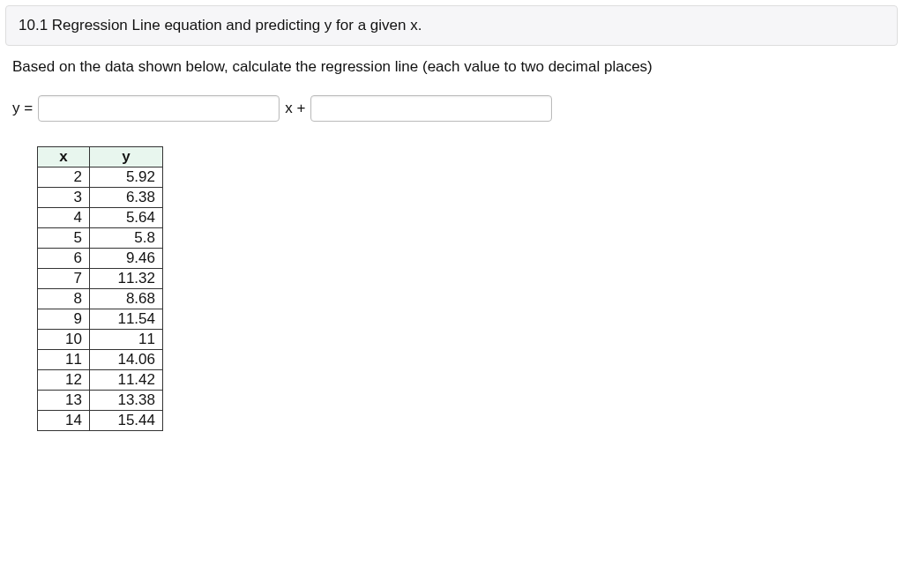 The height and width of the screenshot is (588, 903). What do you see at coordinates (101, 289) in the screenshot?
I see `data-table: x y 25.9236.3845.6455.869.46711.3288.689…` at bounding box center [101, 289].